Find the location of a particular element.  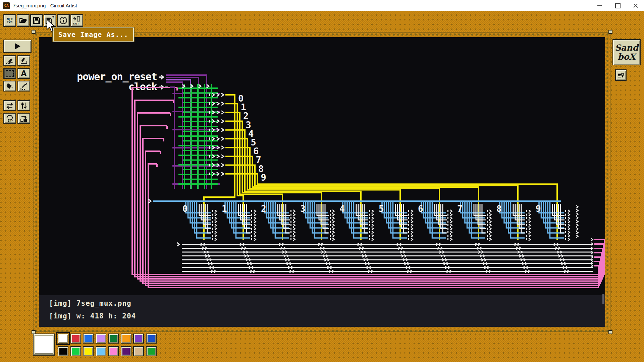

flip-vertical-icon is located at coordinates (24, 106).